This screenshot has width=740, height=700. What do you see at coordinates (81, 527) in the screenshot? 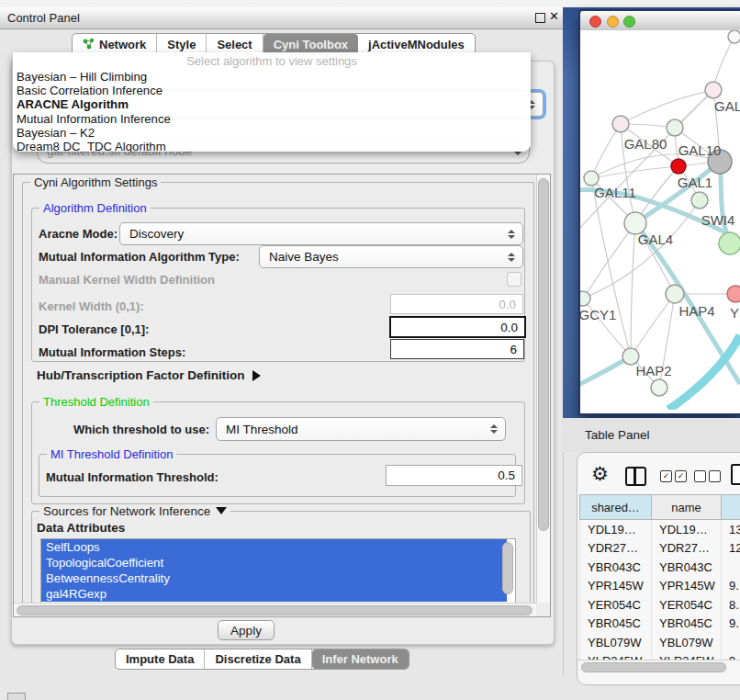
I see `data-attributes-label: Data Attributes` at bounding box center [81, 527].